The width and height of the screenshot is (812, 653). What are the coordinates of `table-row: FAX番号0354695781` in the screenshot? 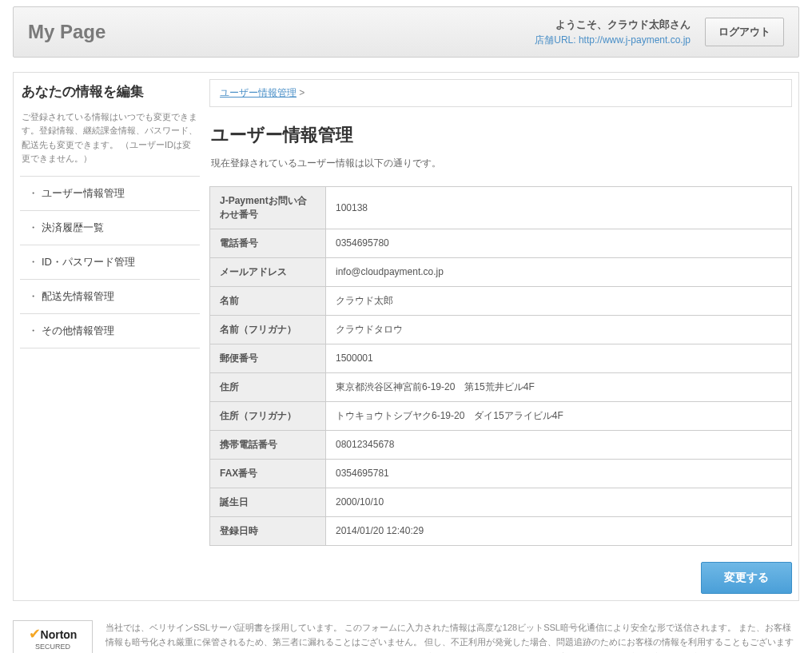 It's located at (501, 473).